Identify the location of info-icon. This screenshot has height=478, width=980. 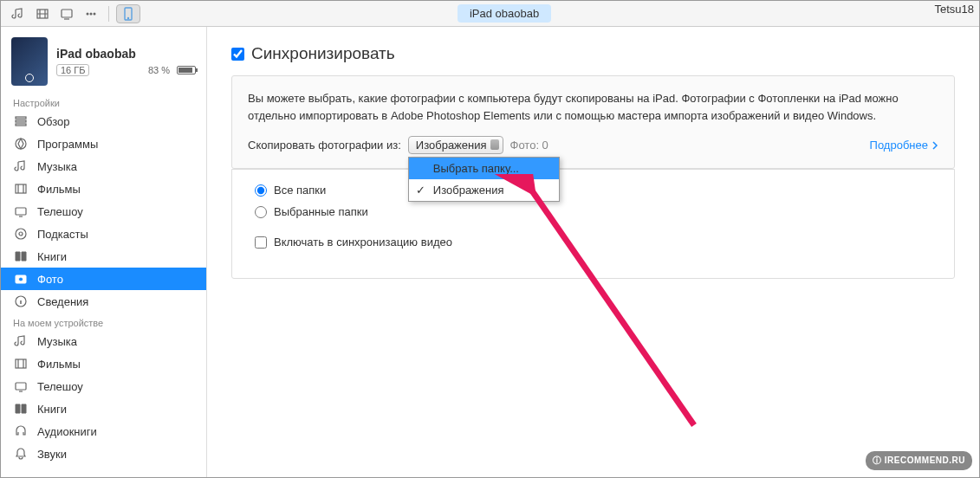
(21, 301).